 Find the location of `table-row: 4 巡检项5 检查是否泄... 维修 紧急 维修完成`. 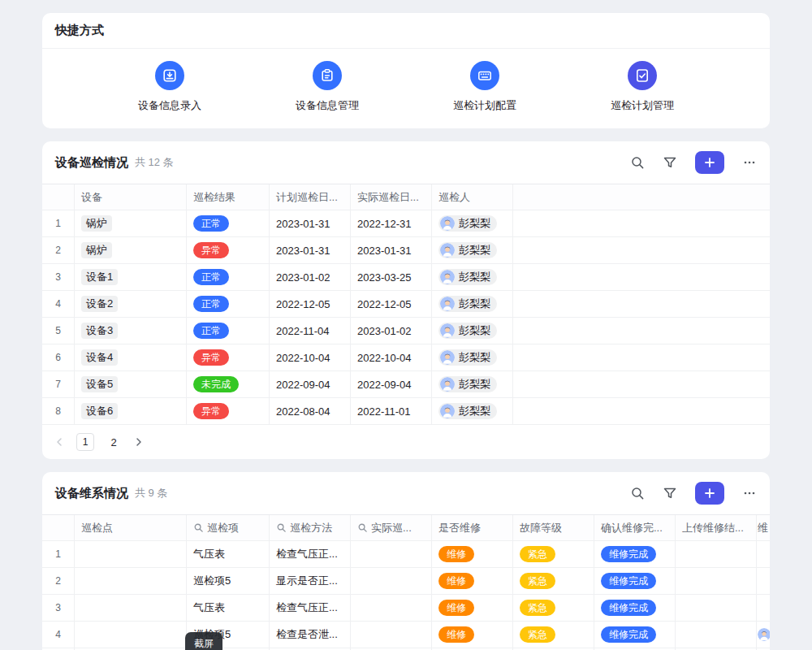

table-row: 4 巡检项5 检查是否泄... 维修 紧急 维修完成 is located at coordinates (406, 635).